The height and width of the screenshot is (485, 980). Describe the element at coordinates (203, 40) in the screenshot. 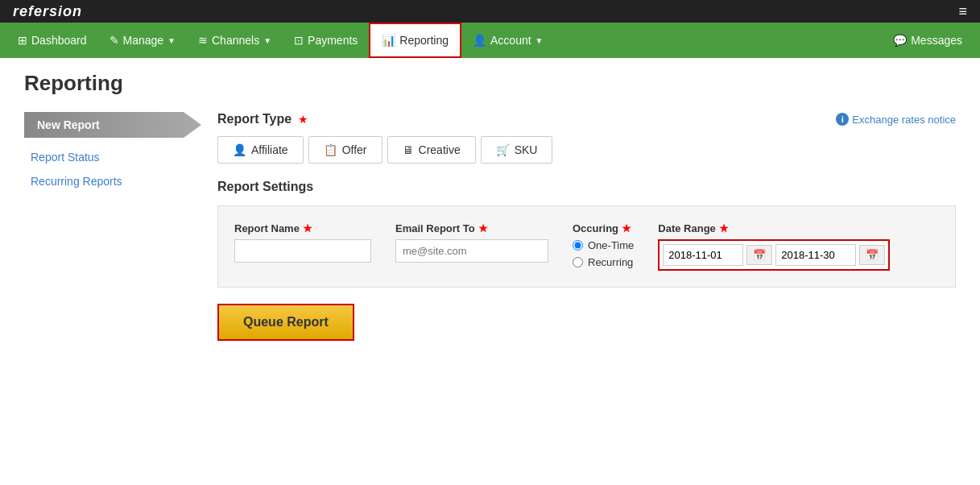

I see `channels-icon: ≋` at that location.